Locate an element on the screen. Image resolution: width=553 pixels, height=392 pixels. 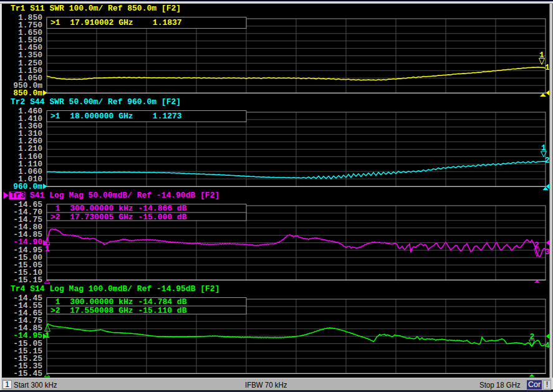
svg-text: >1 18.000000 GHz 1.1273 is located at coordinates (116, 116).